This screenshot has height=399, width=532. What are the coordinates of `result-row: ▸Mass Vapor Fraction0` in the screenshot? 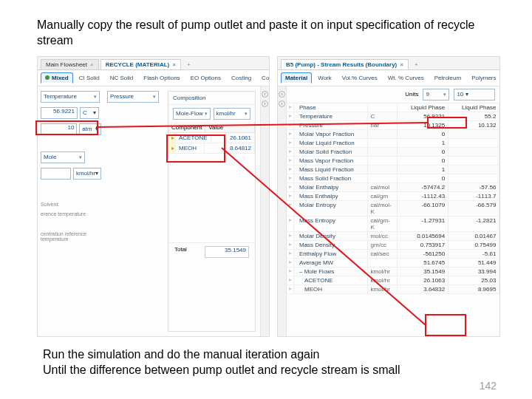 It's located at (393, 161).